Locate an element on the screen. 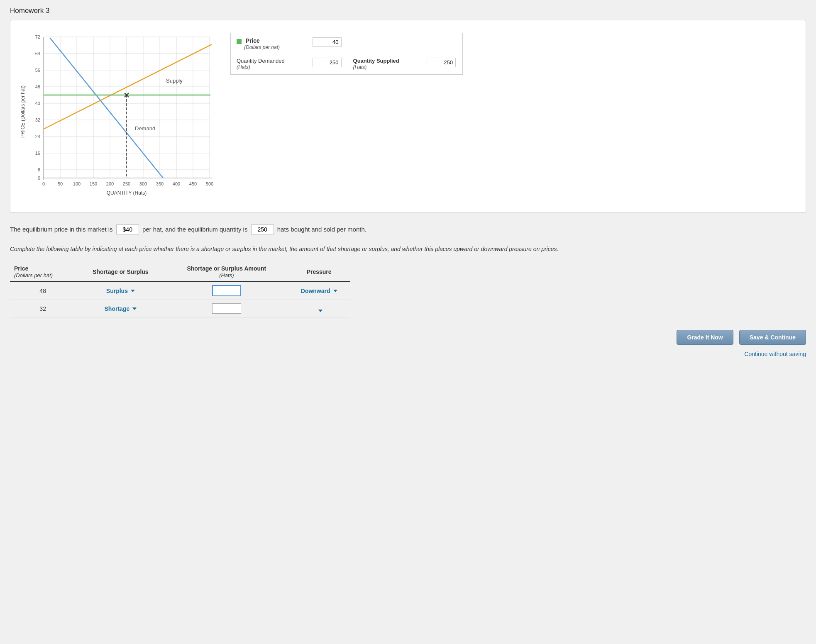  shortage-surplus-cell-48: Surplus is located at coordinates (120, 290).